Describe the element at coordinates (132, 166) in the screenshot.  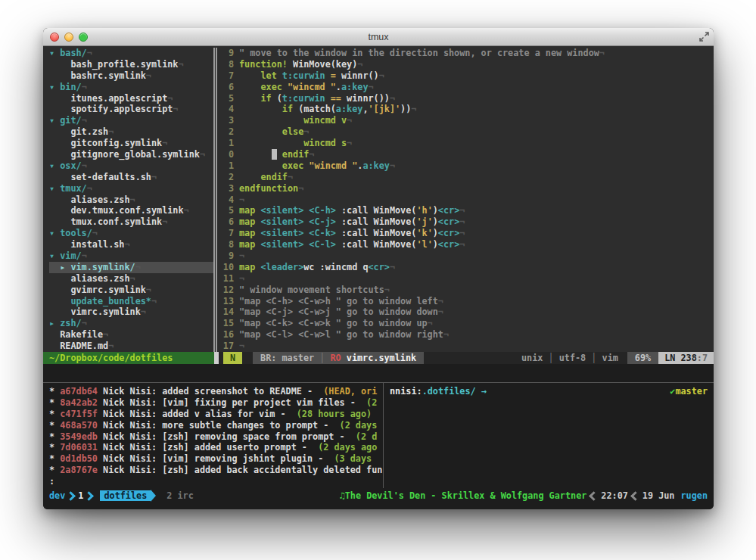
I see `tree-item: ▾ osx/¬` at that location.